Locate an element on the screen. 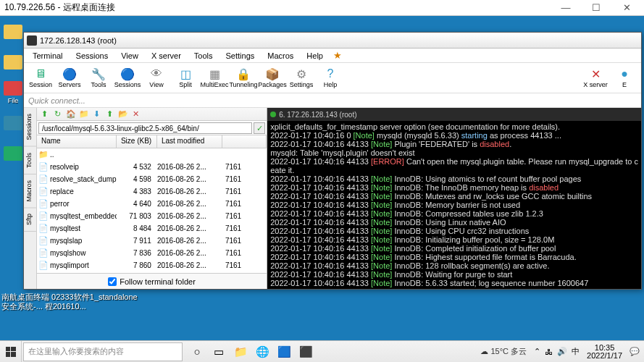 The width and height of the screenshot is (644, 362). toolbar-settings-button: ⚙Settings is located at coordinates (301, 78).